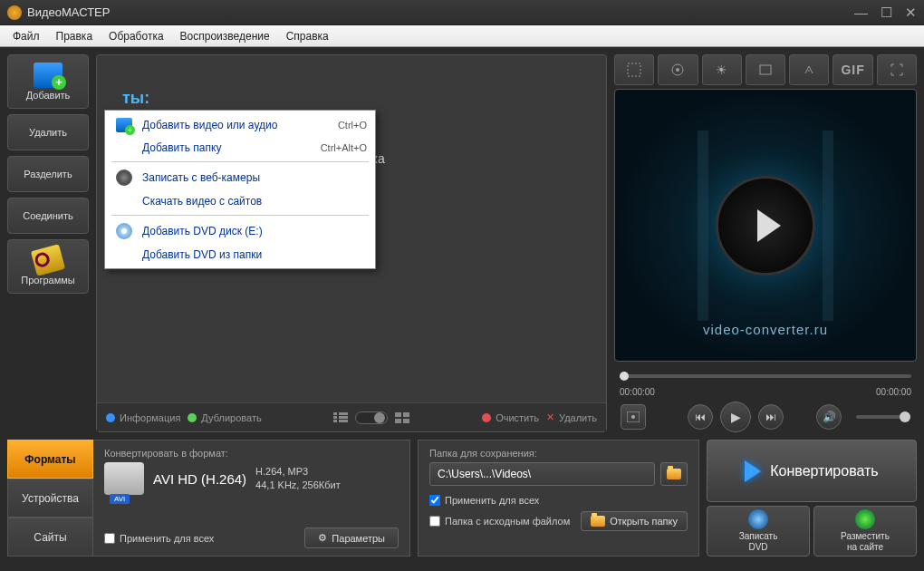 The image size is (924, 571). What do you see at coordinates (572, 417) in the screenshot?
I see `delete-segment: ✕Удалить` at bounding box center [572, 417].